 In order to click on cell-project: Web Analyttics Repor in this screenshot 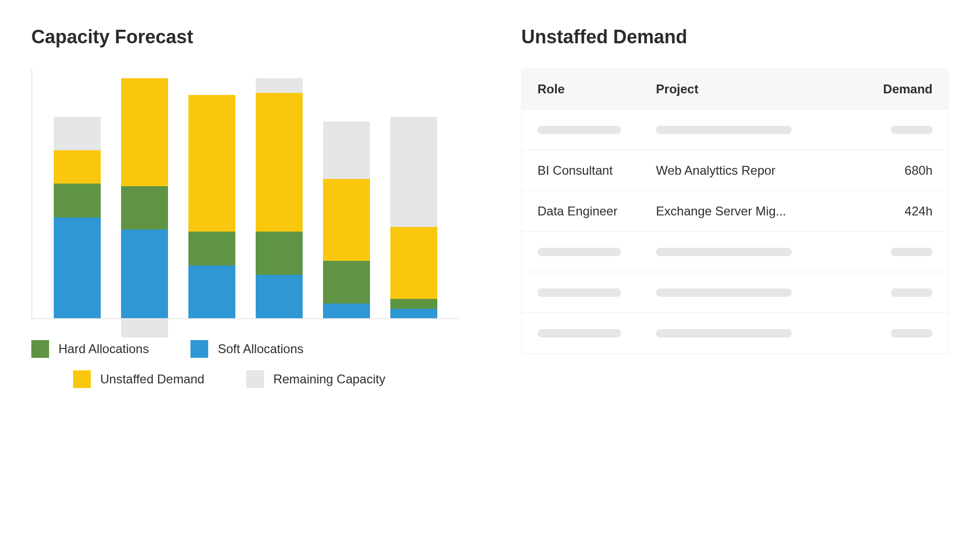, I will do `click(764, 171)`.